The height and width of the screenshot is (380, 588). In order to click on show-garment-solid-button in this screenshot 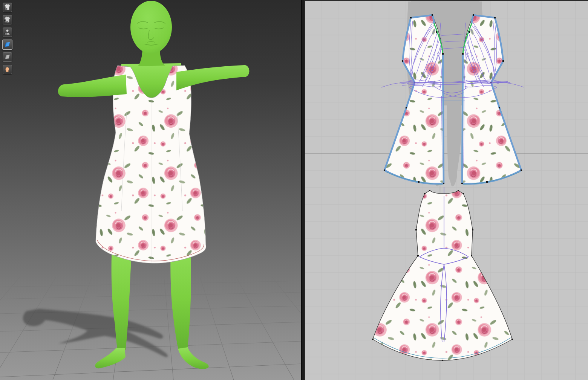, I will do `click(8, 8)`.